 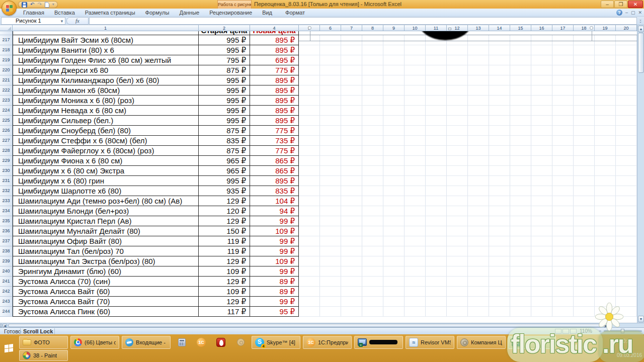 I want to click on taskbar-button-folder: ФОТО, so click(x=43, y=342).